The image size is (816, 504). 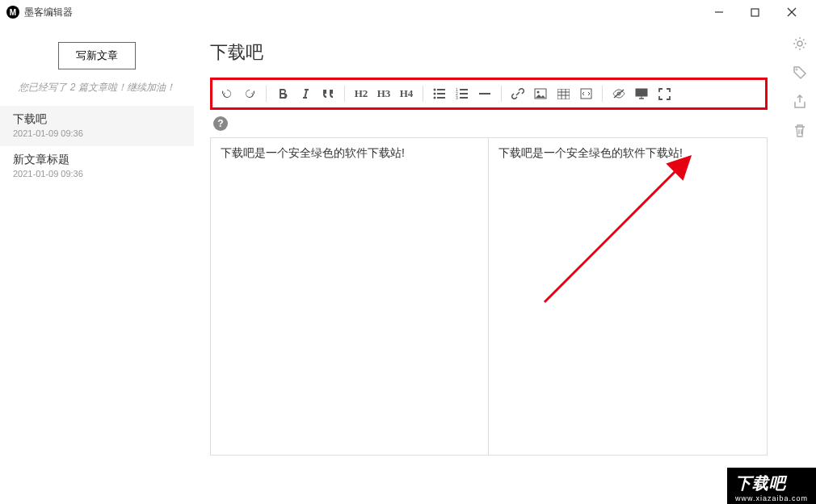 What do you see at coordinates (328, 94) in the screenshot?
I see `quote-button` at bounding box center [328, 94].